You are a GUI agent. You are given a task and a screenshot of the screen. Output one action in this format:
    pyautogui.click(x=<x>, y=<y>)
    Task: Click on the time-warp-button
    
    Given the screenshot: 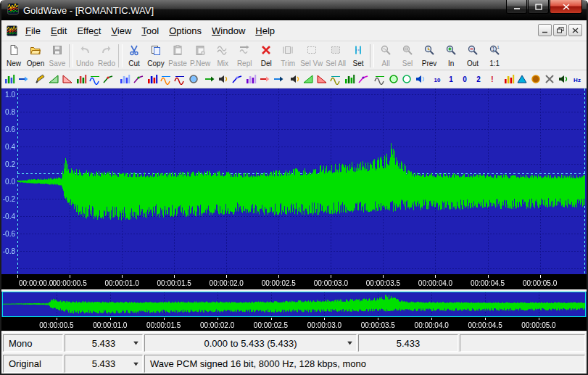 What is the action you would take?
    pyautogui.click(x=278, y=80)
    